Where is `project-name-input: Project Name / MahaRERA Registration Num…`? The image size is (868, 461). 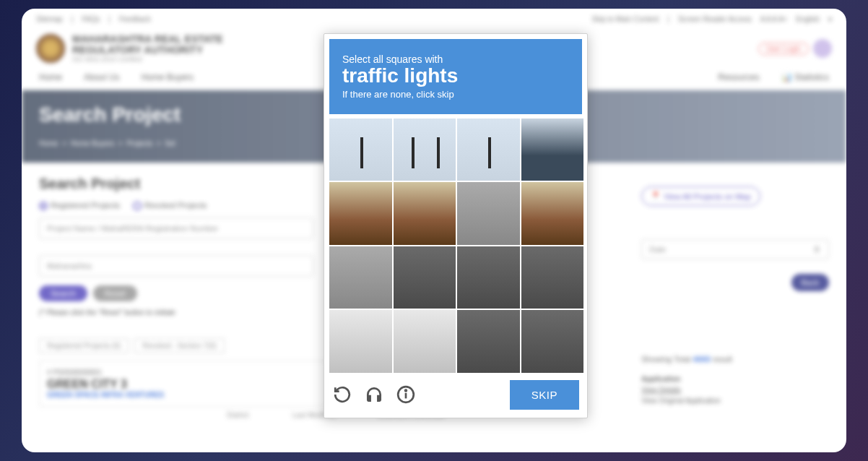 project-name-input: Project Name / MahaRERA Registration Num… is located at coordinates (176, 228).